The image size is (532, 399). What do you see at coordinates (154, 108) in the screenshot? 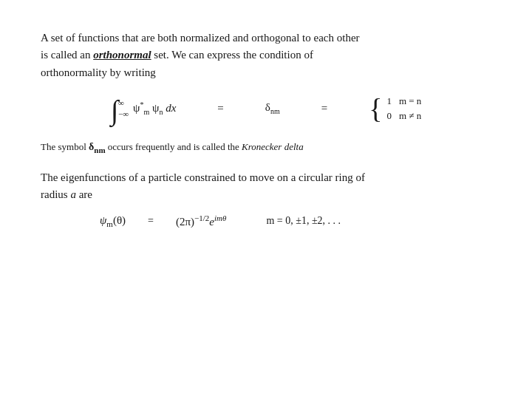
I see `integrand: ψ*m ψn dx` at bounding box center [154, 108].